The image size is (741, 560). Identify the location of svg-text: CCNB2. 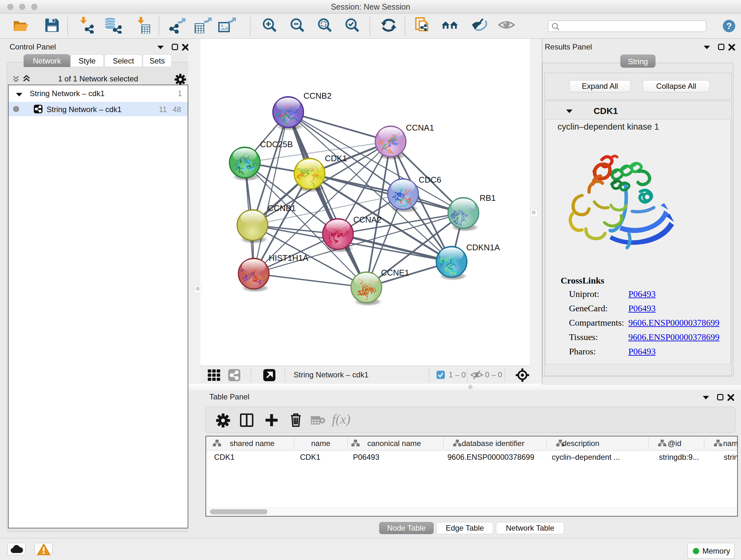
(318, 96).